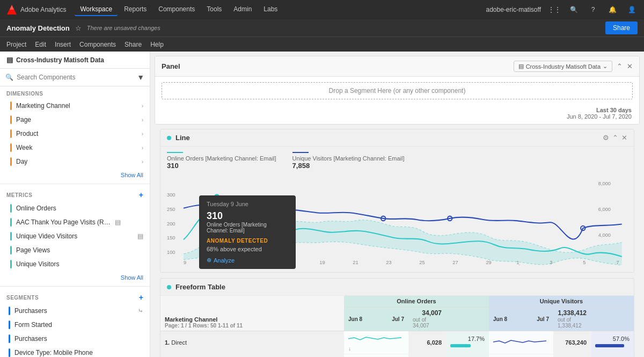  Describe the element at coordinates (397, 91) in the screenshot. I see `drop-zone: Drop a Segment Here (or any other compon…` at that location.